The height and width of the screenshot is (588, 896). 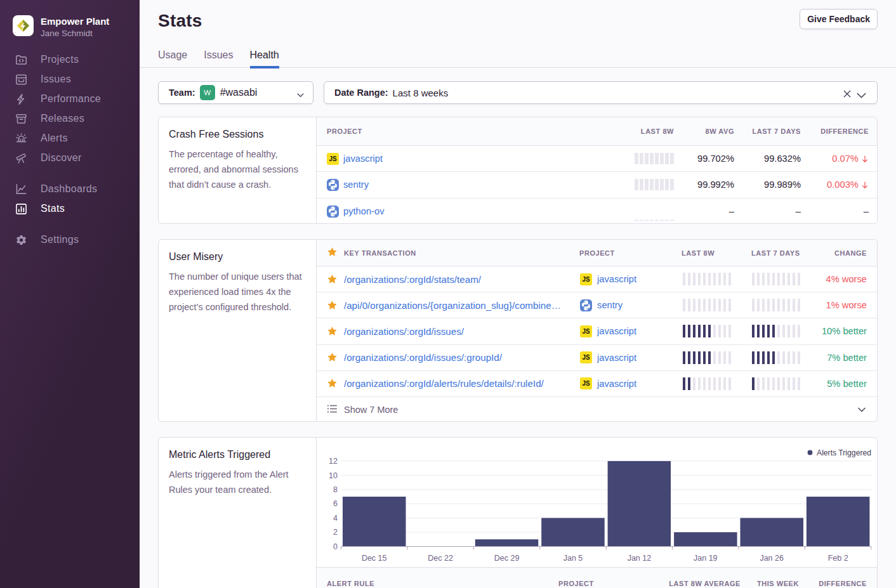 I want to click on svg-text: Jan 26, so click(x=772, y=558).